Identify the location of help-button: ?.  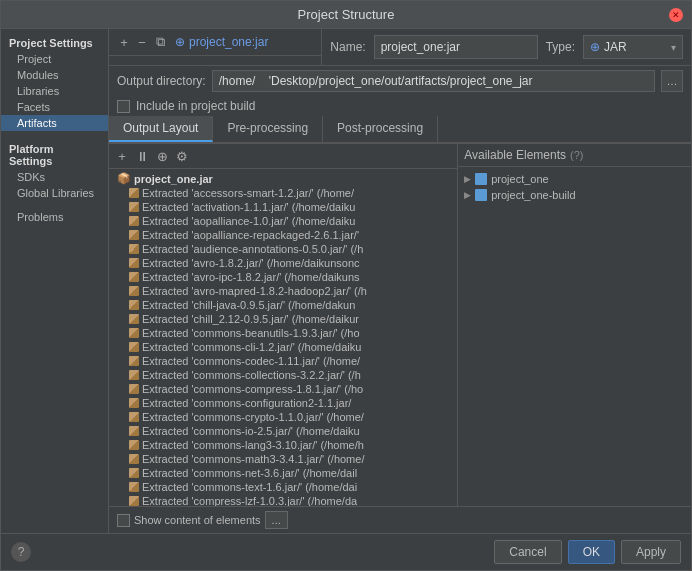
(21, 552).